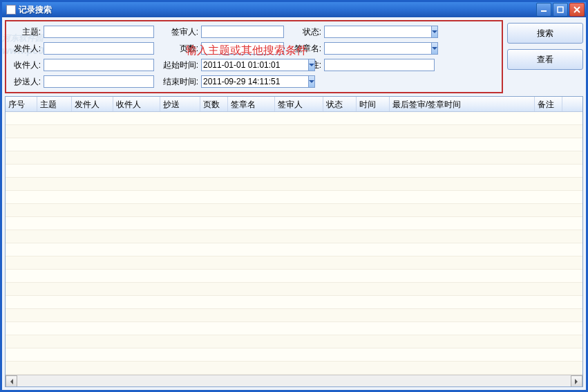 The height and width of the screenshot is (392, 588). I want to click on scroll-track, so click(294, 381).